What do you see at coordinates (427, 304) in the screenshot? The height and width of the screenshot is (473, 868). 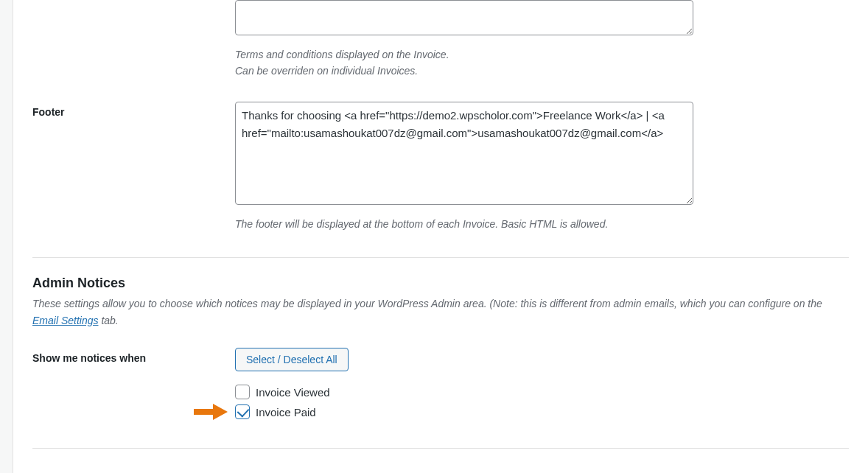 I see `admin-notices-desc-part1: These settings allow you to choose which…` at bounding box center [427, 304].